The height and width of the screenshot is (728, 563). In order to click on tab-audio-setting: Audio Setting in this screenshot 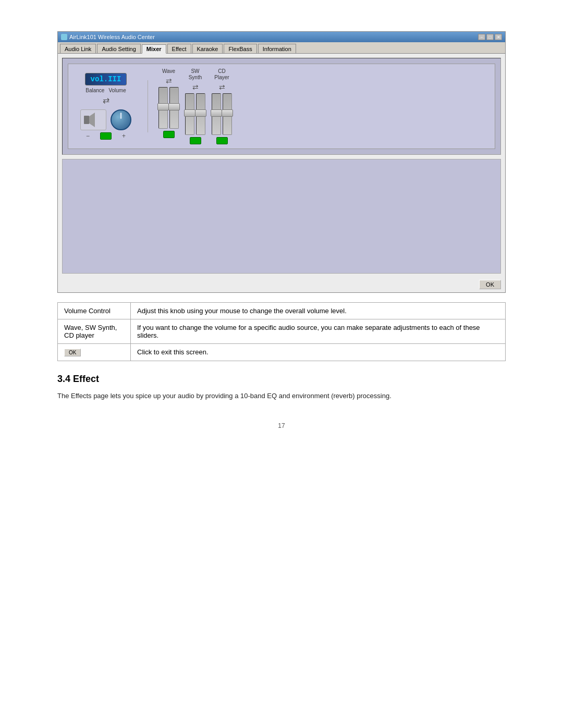, I will do `click(119, 48)`.